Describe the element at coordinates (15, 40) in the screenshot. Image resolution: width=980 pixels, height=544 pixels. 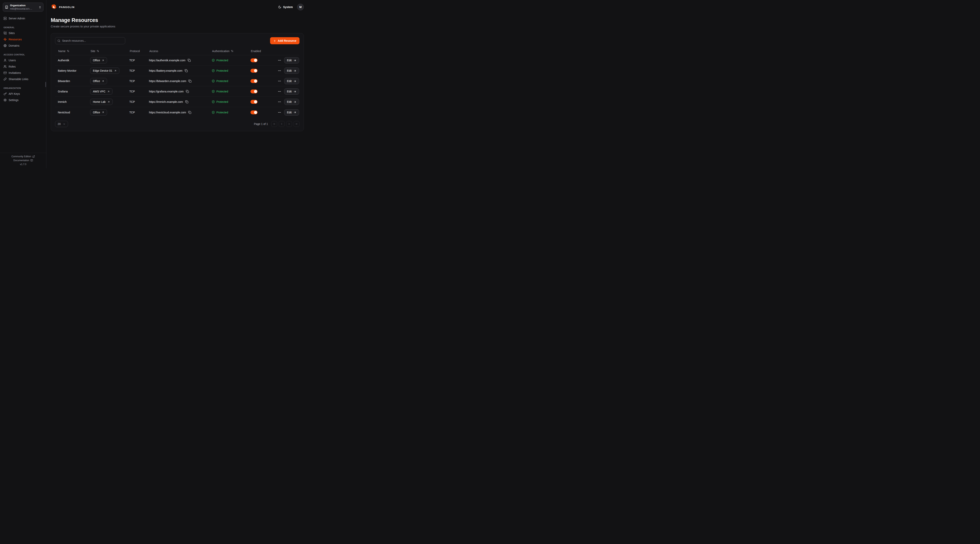
I see `sidebar-item-label: Resources` at that location.